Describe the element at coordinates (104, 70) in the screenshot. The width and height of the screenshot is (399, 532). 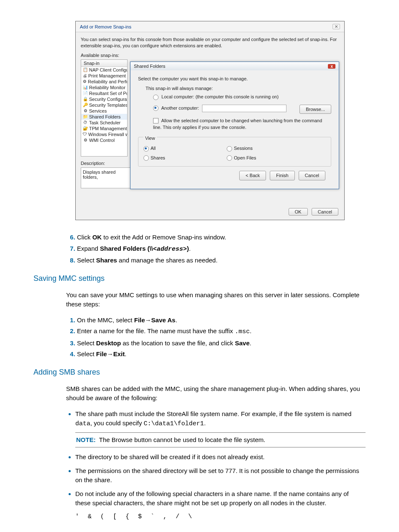
I see `snapin-item: 📋NAP Client Configur` at that location.